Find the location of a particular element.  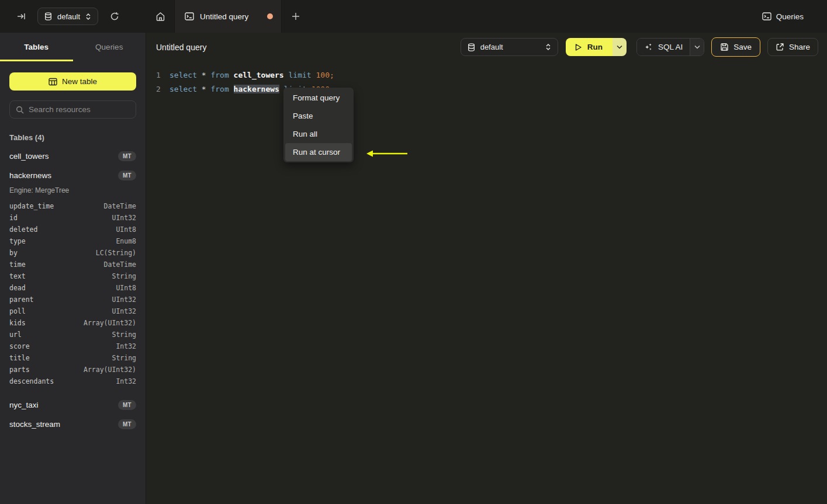

column-row: time DateTime is located at coordinates (72, 265).